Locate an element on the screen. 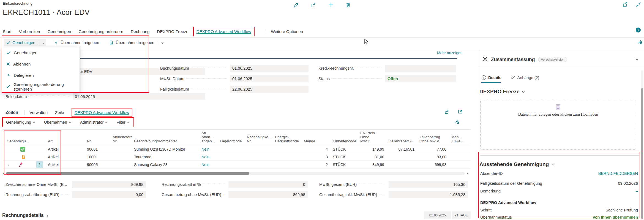  col-energie-herkunftscode: Energie- Herkunftscode is located at coordinates (286, 138).